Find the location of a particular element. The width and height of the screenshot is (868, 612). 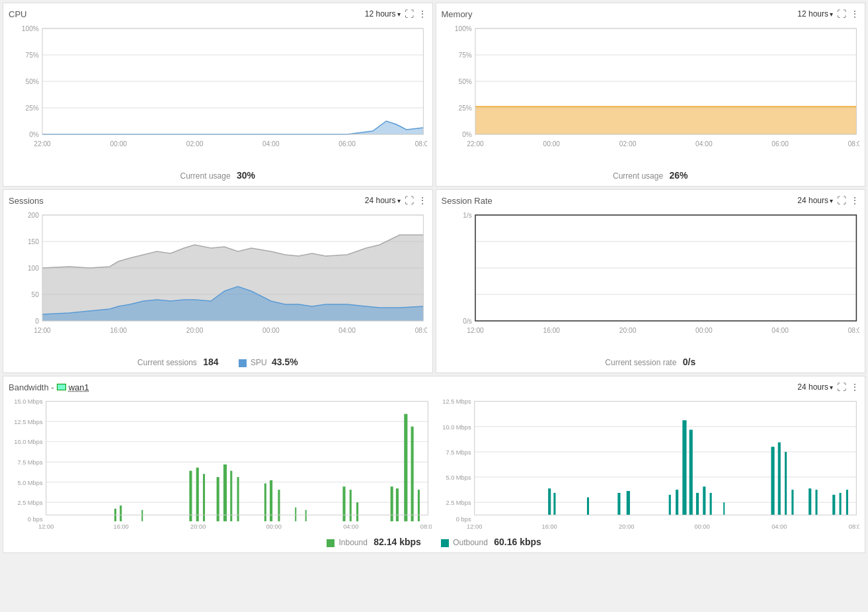

cpu-expand-icon: ⛶ is located at coordinates (409, 14).